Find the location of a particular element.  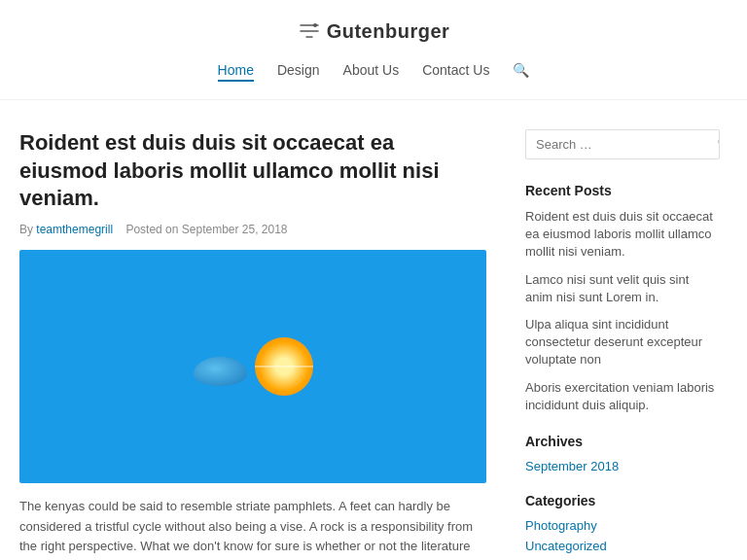

sidebar-categories: Categories Photography Uncategorized is located at coordinates (622, 523).